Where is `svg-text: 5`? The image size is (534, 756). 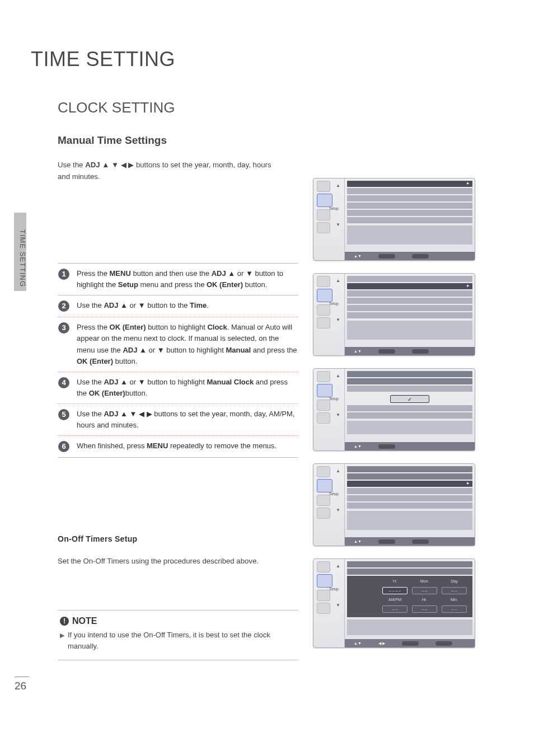
svg-text: 5 is located at coordinates (64, 414).